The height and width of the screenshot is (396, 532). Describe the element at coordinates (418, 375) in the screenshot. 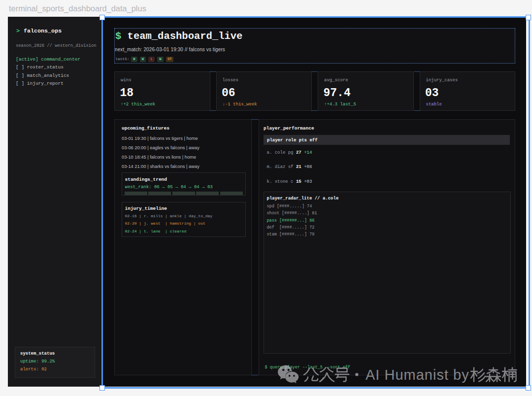

I see `svg-text: AI Humanist by` at that location.